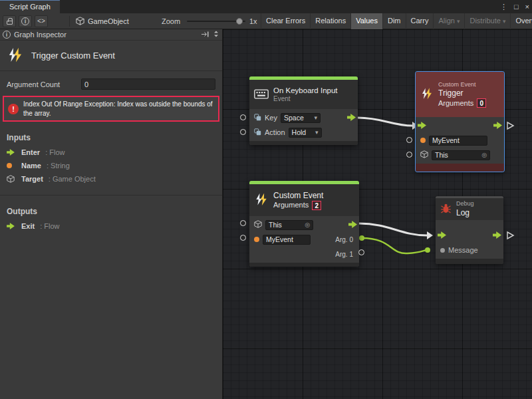 Image resolution: width=532 pixels, height=399 pixels. I want to click on port-arguments-target-input, so click(243, 223).